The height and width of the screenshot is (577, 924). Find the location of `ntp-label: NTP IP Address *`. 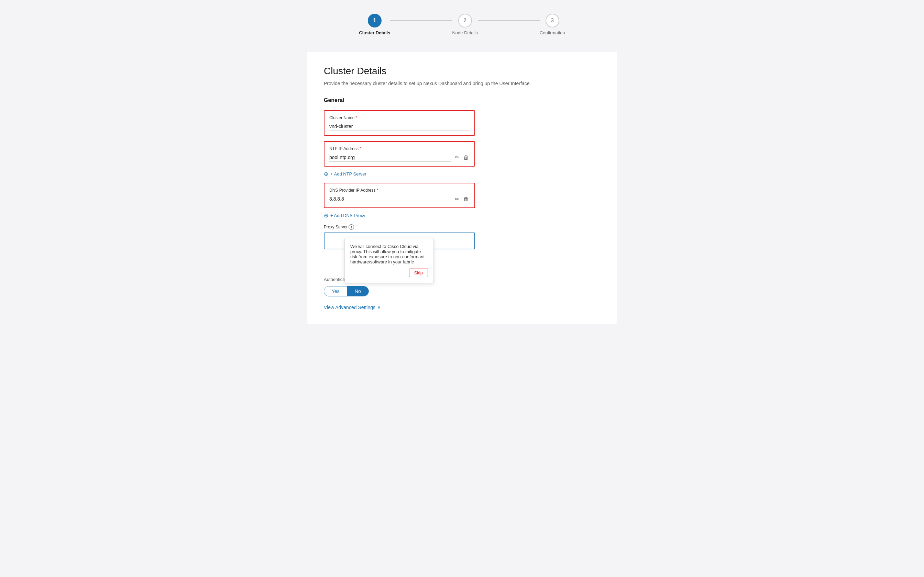

ntp-label: NTP IP Address * is located at coordinates (399, 148).